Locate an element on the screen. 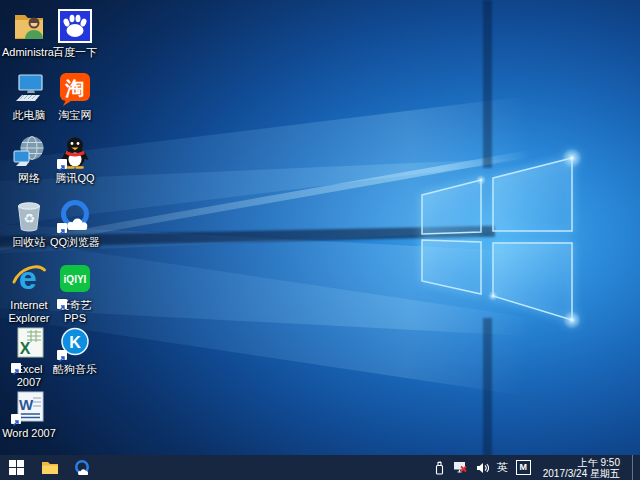 Image resolution: width=640 pixels, height=480 pixels. desktop-icon-kugou-music: K 酷狗音乐 is located at coordinates (75, 350).